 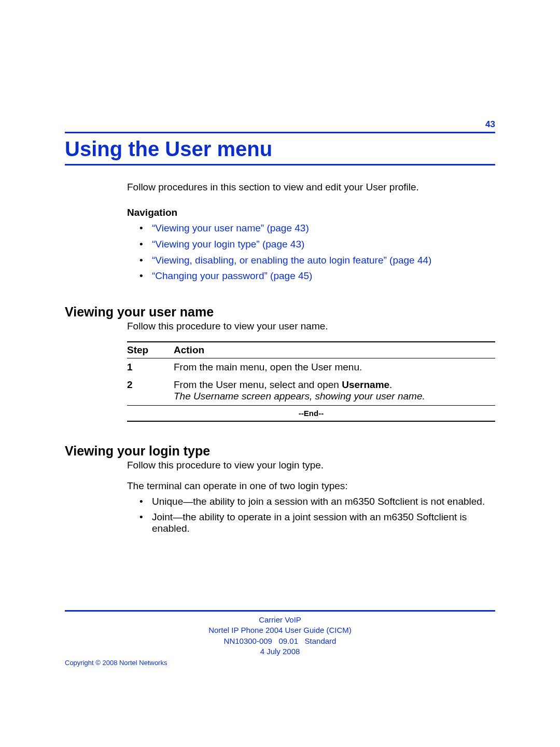 What do you see at coordinates (317, 523) in the screenshot?
I see `list-item: Joint—the ability to operate in a joint …` at bounding box center [317, 523].